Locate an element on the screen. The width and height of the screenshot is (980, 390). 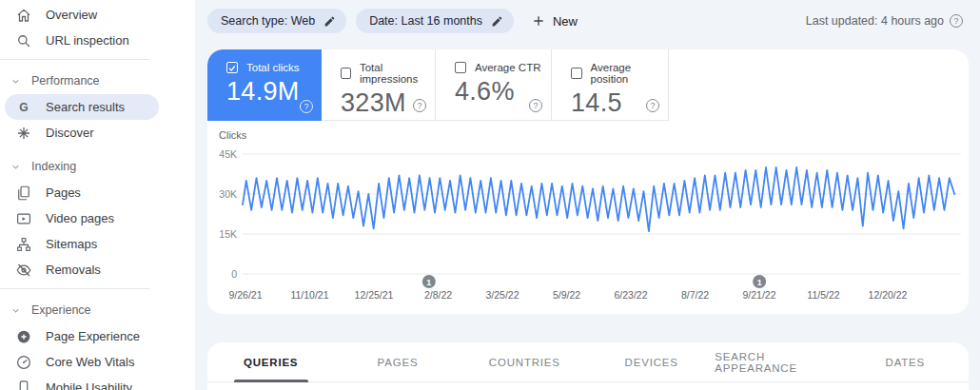
tab-devices: DEVICES is located at coordinates (651, 361).